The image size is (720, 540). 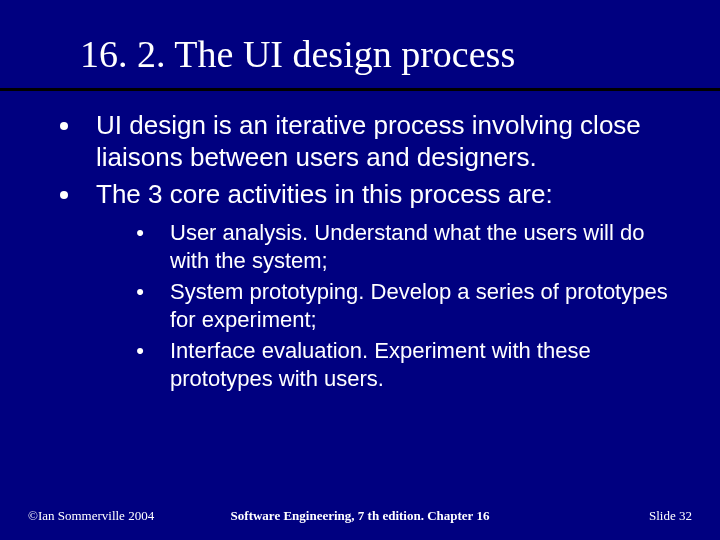 I want to click on bullet-text: The 3 core activities in this process ar…, so click(x=324, y=195).